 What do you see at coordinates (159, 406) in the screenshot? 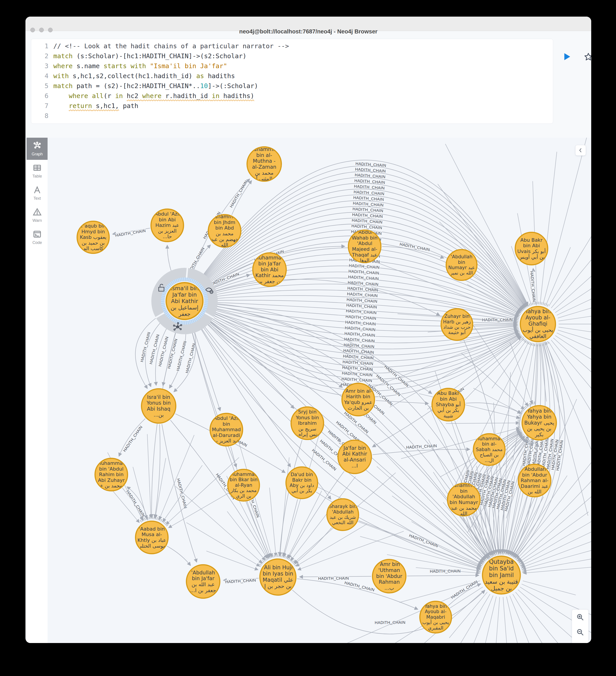
I see `graph-node-israil: Isra'il bin Yonus bin Abi Ishaq بن...` at bounding box center [159, 406].